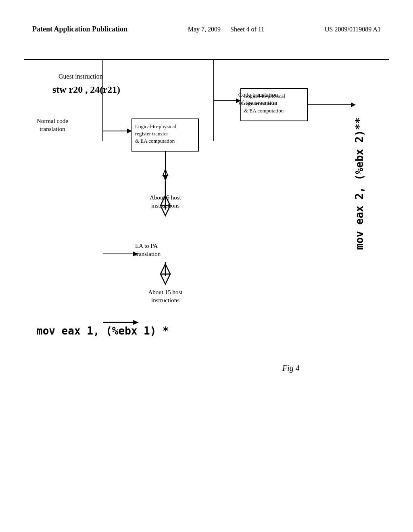 The image size is (413, 532). Describe the element at coordinates (102, 331) in the screenshot. I see `mov-eax-1: mov eax 1, (%ebx 1) *` at that location.